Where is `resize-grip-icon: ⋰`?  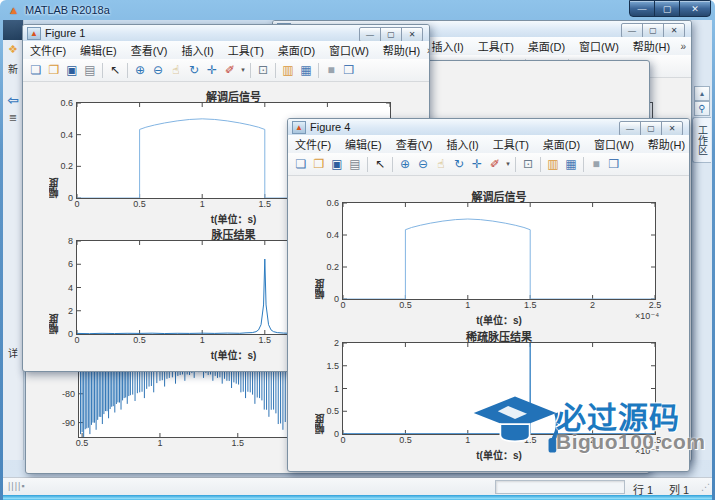
resize-grip-icon: ⋰ is located at coordinates (706, 487).